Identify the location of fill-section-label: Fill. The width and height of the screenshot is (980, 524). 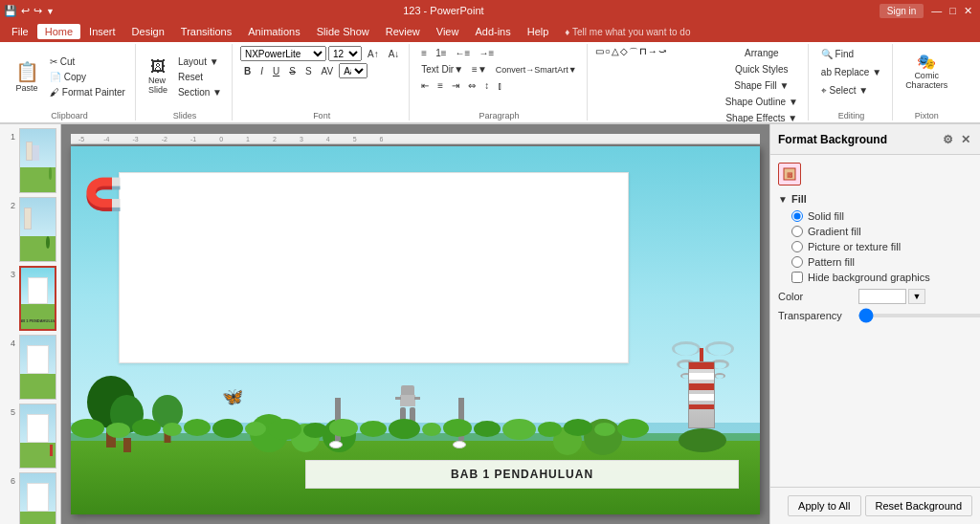
(799, 199).